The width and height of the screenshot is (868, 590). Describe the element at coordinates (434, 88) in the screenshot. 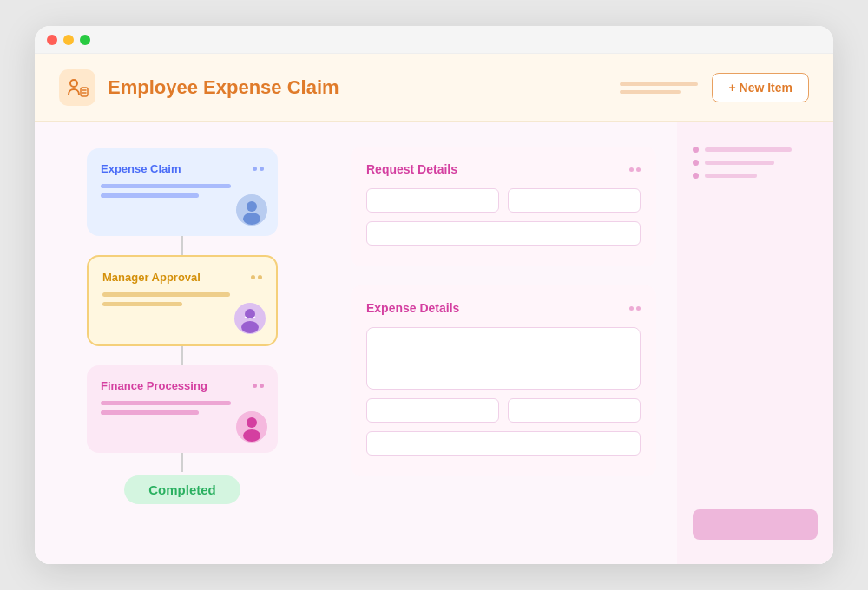

I see `app-header: Employee Expense Claim + New Item` at that location.